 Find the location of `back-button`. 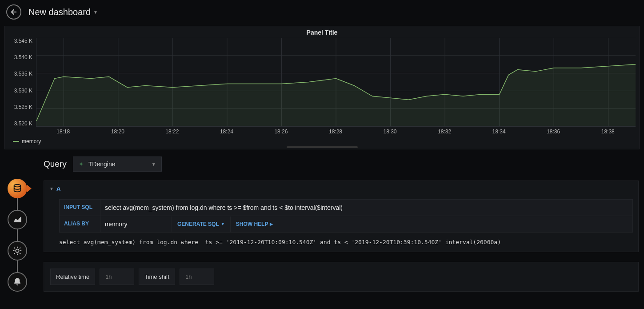

back-button is located at coordinates (14, 12).